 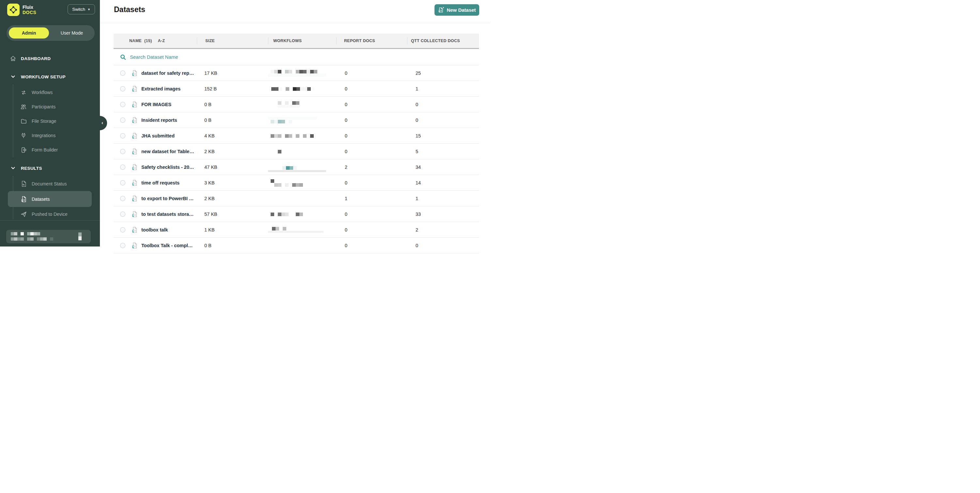 I want to click on table-row: Safety checklists - 2025 47 KB 2 34, so click(x=296, y=167).